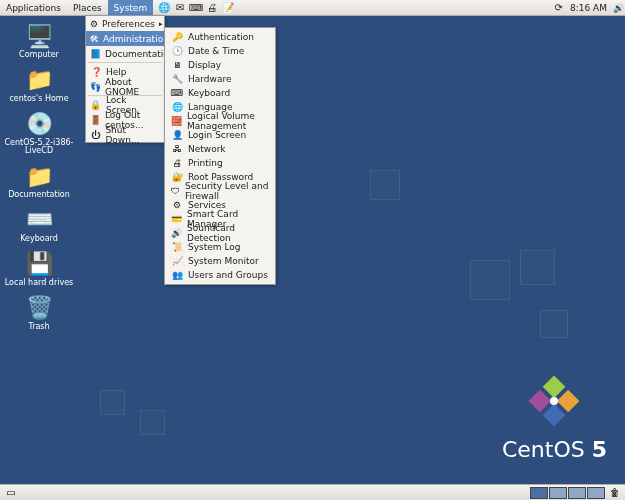 Image resolution: width=625 pixels, height=500 pixels. I want to click on trash-icon: 🗑️, so click(39, 308).